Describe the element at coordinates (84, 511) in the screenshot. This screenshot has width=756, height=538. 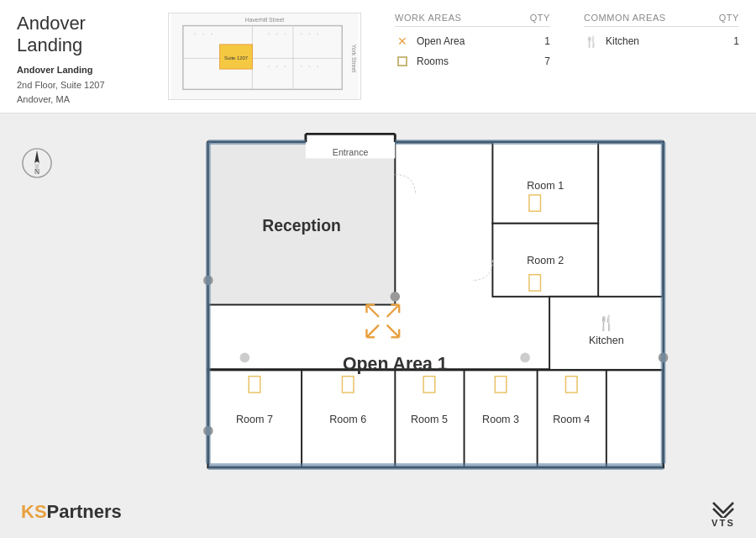
I see `partners-text: Partners` at that location.